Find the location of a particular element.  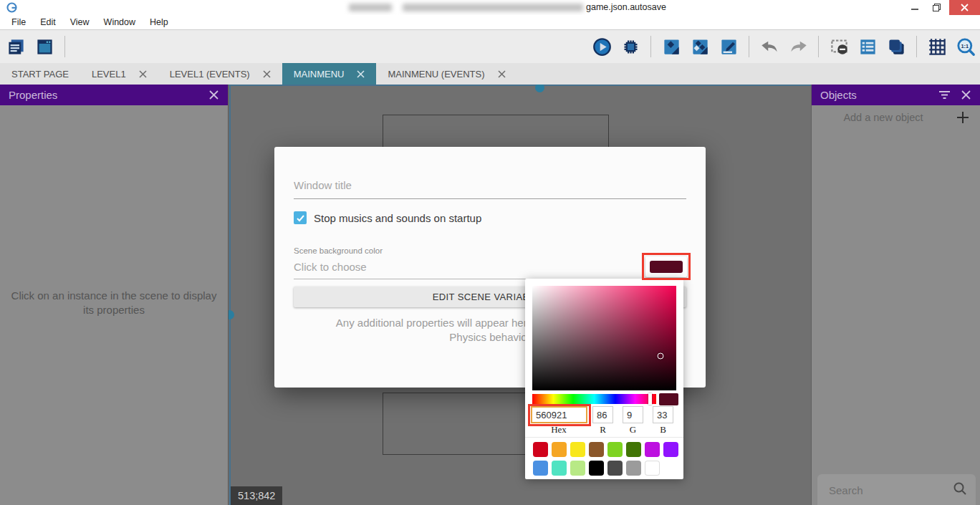

red-input is located at coordinates (603, 415).